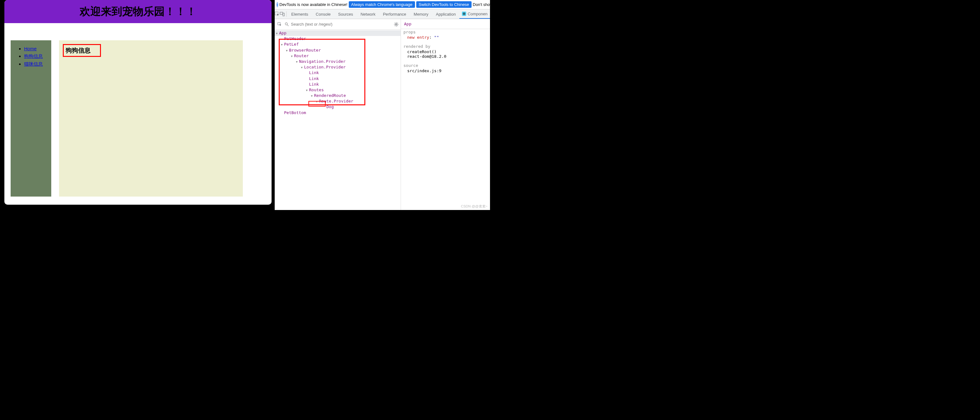 Image resolution: width=980 pixels, height=420 pixels. Describe the element at coordinates (277, 5) in the screenshot. I see `info-icon: i` at that location.